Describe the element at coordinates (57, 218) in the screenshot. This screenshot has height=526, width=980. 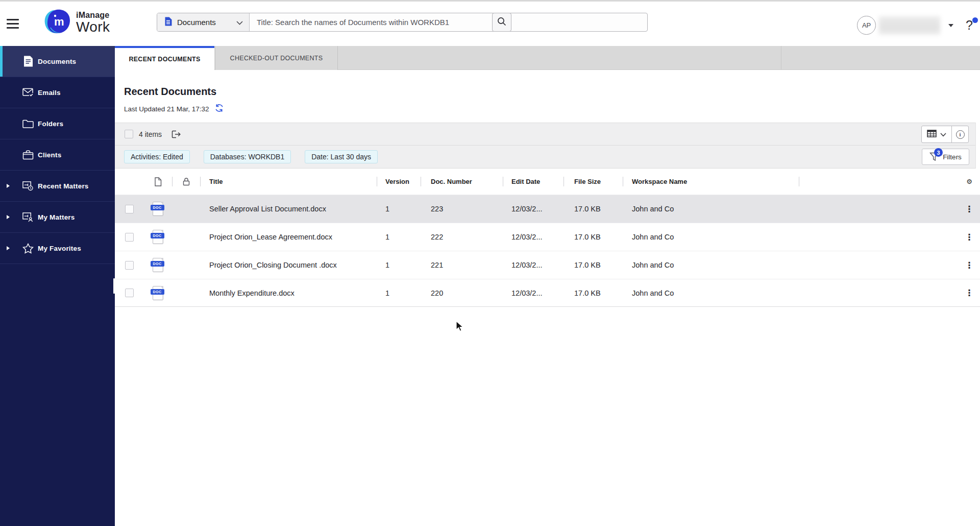
I see `sidebar-item-my-matters: My Matters` at that location.